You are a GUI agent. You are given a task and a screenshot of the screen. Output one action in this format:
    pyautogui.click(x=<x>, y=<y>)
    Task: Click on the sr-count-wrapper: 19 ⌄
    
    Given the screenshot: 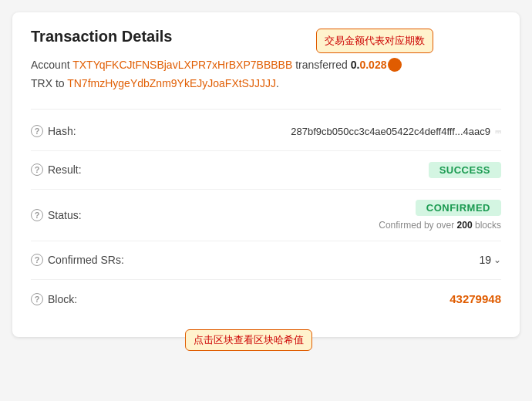 What is the action you would take?
    pyautogui.click(x=328, y=260)
    